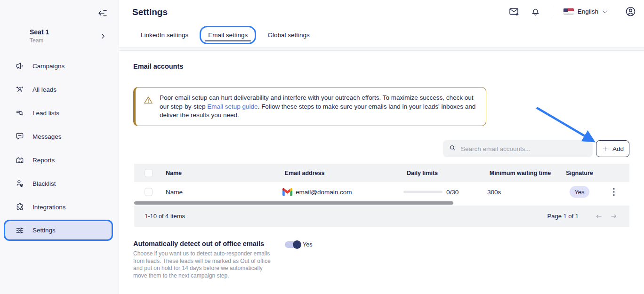  I want to click on megaphone-icon, so click(20, 66).